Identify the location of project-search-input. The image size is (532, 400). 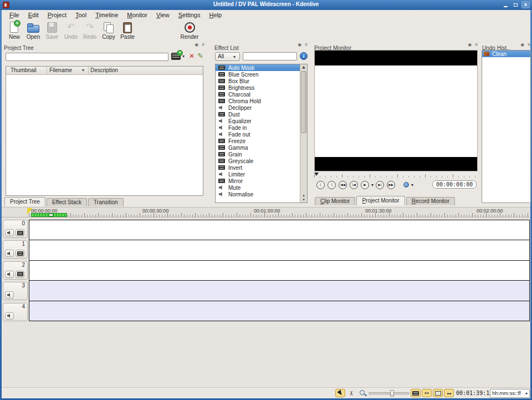
(87, 57).